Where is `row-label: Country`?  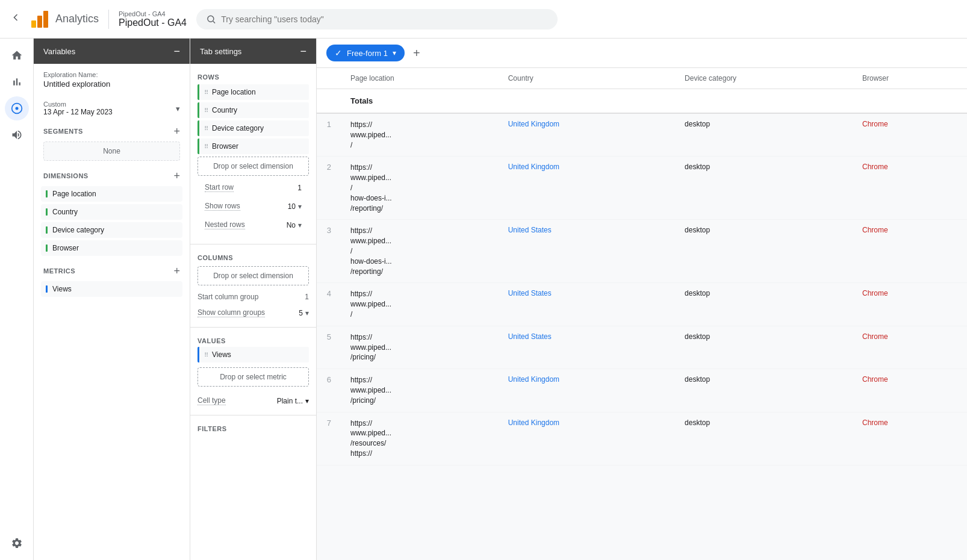
row-label: Country is located at coordinates (225, 110).